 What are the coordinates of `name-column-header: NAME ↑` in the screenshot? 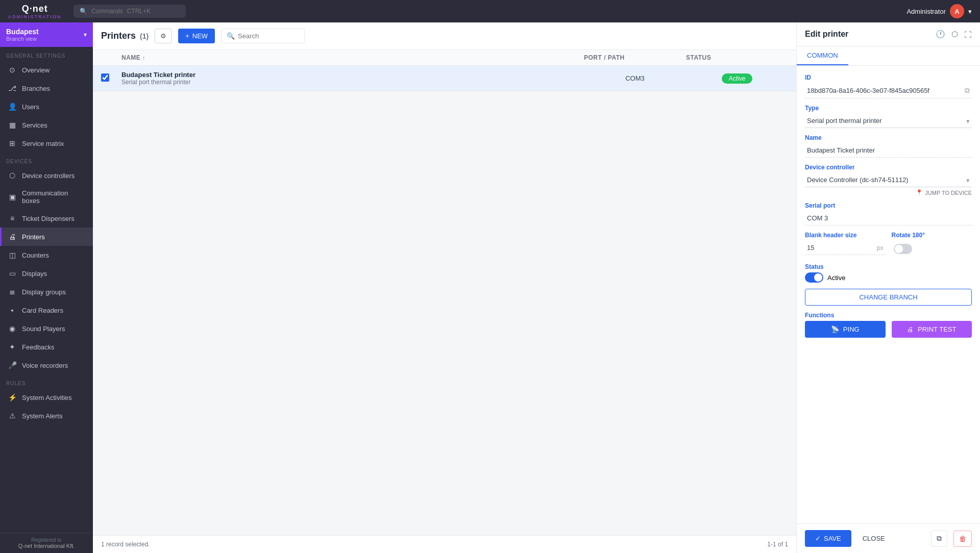 It's located at (353, 58).